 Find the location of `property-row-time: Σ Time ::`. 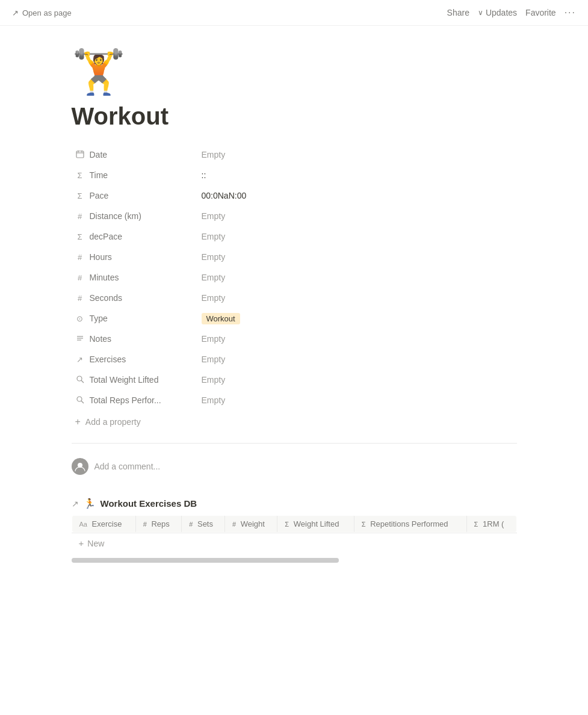

property-row-time: Σ Time :: is located at coordinates (294, 175).